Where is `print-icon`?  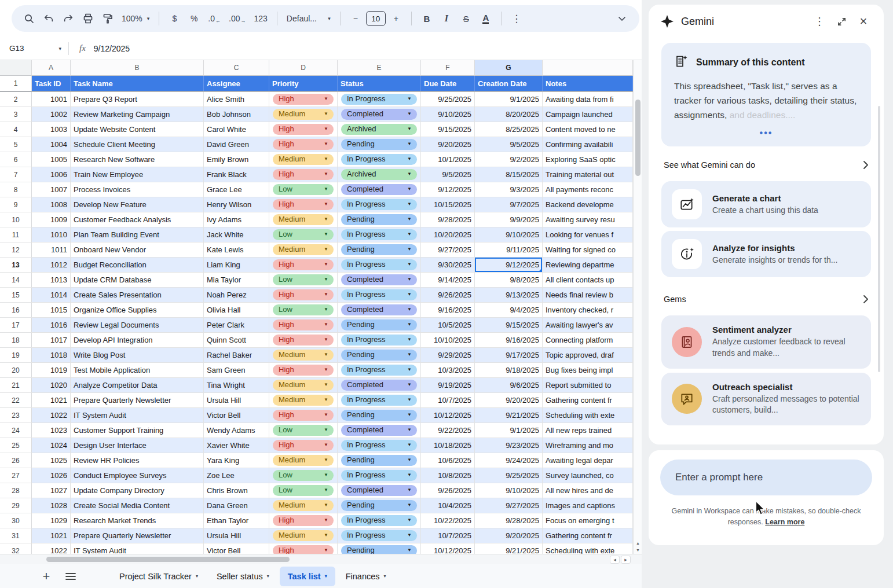
print-icon is located at coordinates (88, 19).